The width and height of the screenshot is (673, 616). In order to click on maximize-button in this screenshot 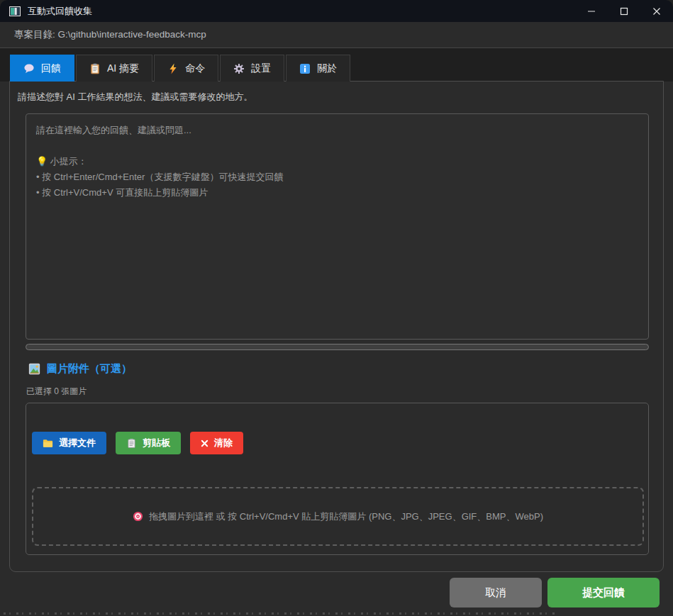, I will do `click(624, 11)`.